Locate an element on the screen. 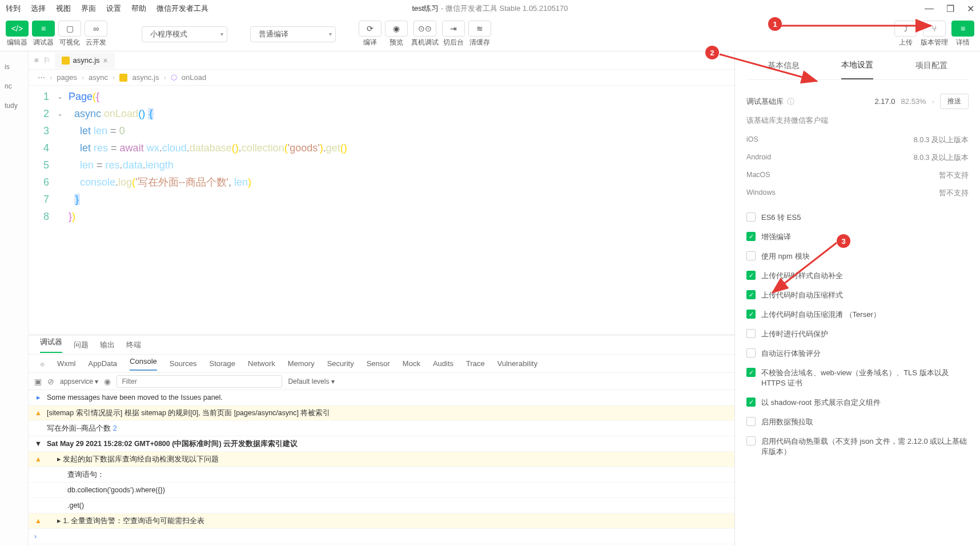 The width and height of the screenshot is (980, 546). menu-item: 帮助 is located at coordinates (139, 9).